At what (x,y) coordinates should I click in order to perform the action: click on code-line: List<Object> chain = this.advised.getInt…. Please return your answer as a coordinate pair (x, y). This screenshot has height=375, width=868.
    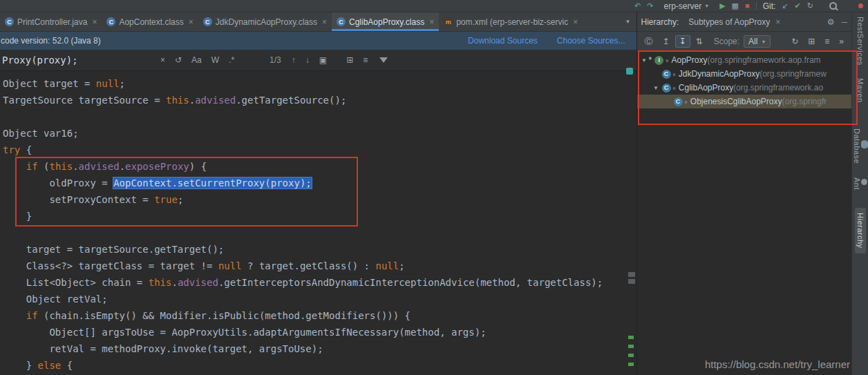
    Looking at the image, I should click on (315, 282).